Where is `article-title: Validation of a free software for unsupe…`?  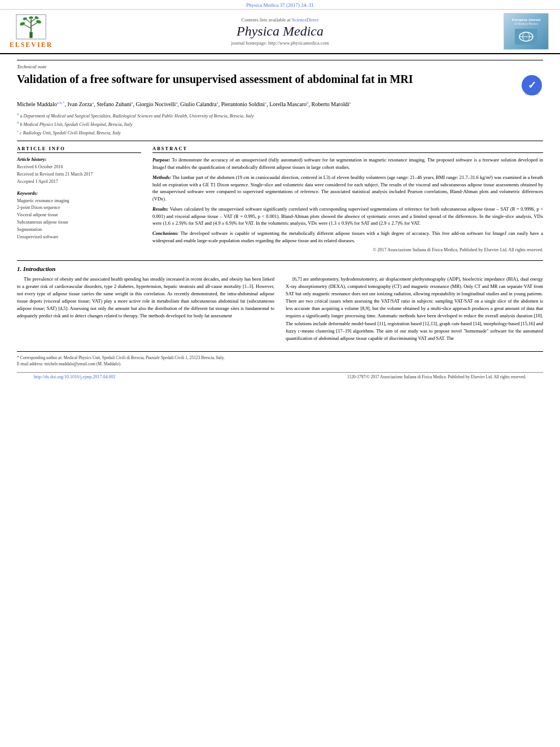 article-title: Validation of a free software for unsupe… is located at coordinates (269, 79).